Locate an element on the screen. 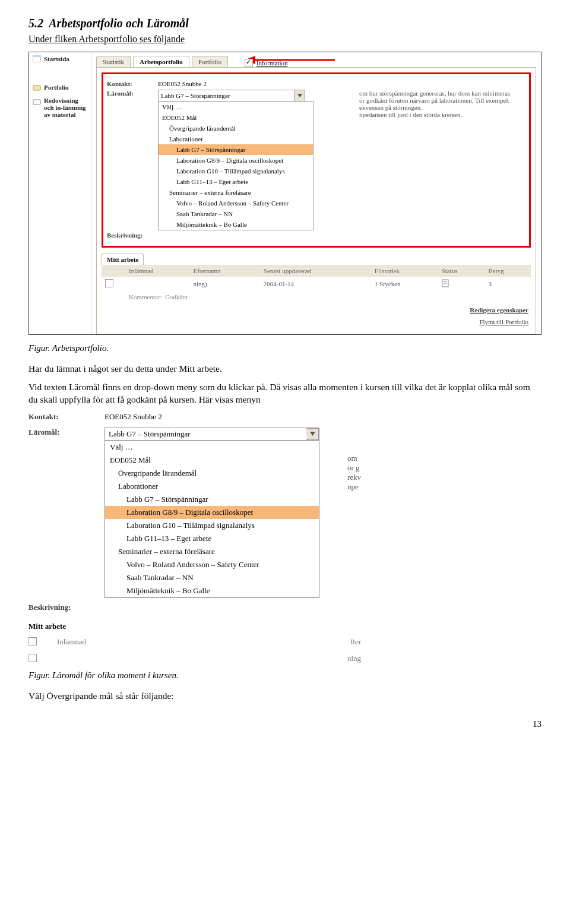 This screenshot has width=570, height=924. annotation-red-box: Kontakt: EOE052 Snubbe 2 Läromål: Labb G… is located at coordinates (316, 160).